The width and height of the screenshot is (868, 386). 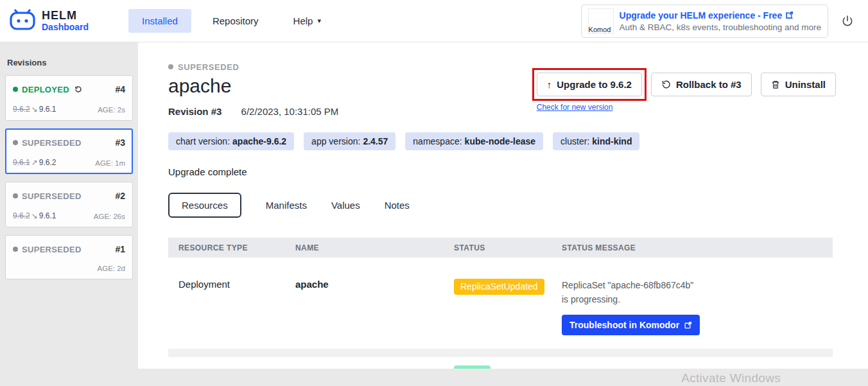 What do you see at coordinates (303, 21) in the screenshot?
I see `nav-help-label: Help` at bounding box center [303, 21].